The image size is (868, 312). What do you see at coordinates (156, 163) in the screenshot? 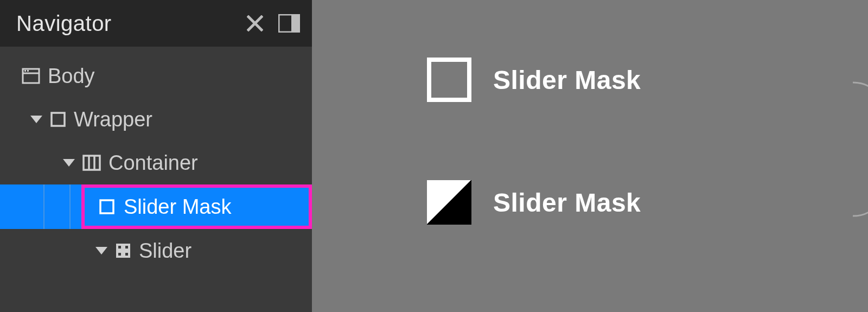
I see `tree-item-container: Container` at bounding box center [156, 163].